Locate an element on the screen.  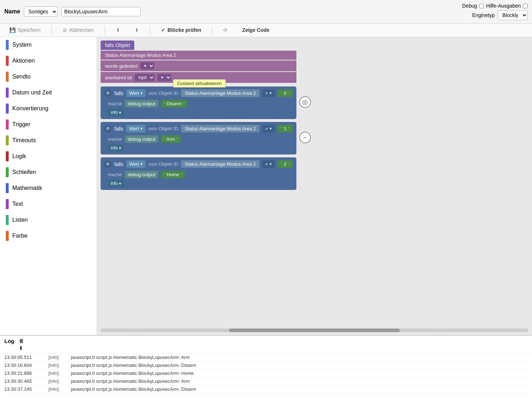
wert-block-1: Wert ▾ is located at coordinates (136, 129).